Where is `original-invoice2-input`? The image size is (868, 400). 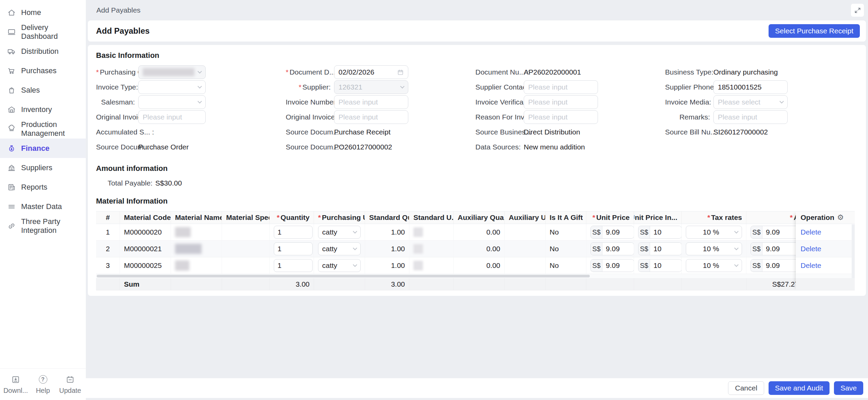 original-invoice2-input is located at coordinates (371, 117).